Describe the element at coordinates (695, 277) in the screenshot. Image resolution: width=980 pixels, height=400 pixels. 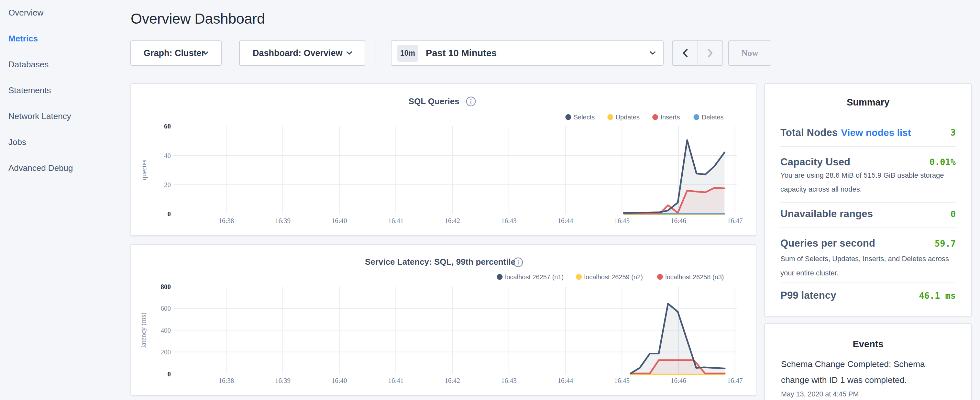
I see `svg-text: localhost:26258 (n3)` at that location.